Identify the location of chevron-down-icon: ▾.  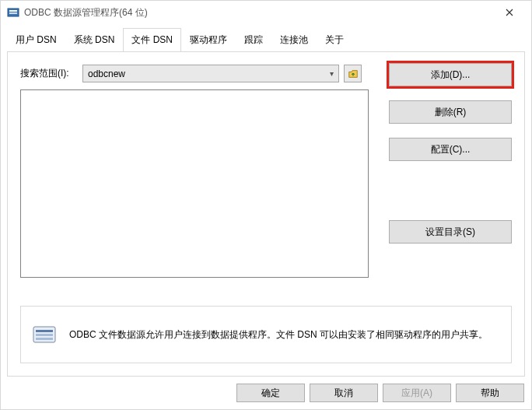
(331, 73).